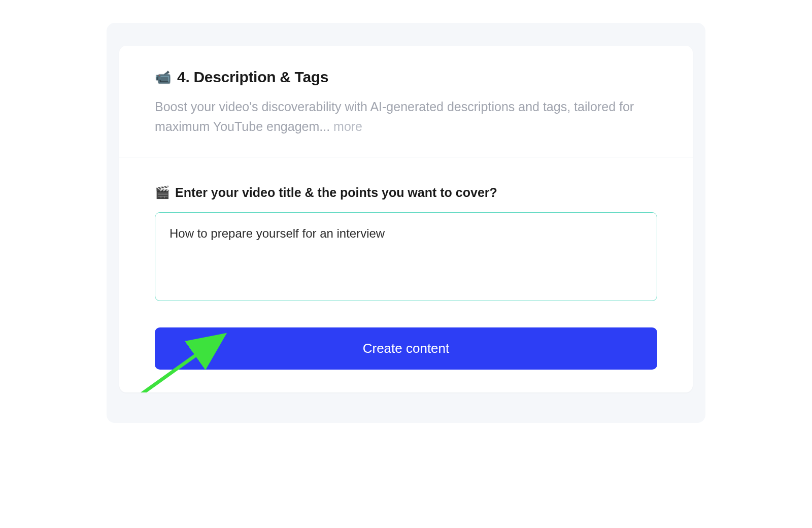 Image resolution: width=812 pixels, height=528 pixels. I want to click on video-title-input, so click(406, 257).